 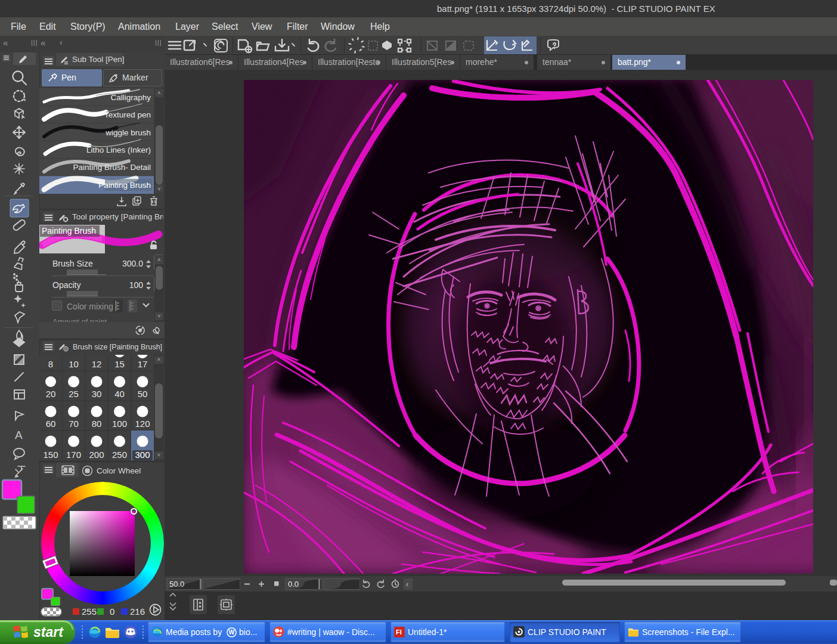 What do you see at coordinates (74, 364) in the screenshot?
I see `svg-text: 10` at bounding box center [74, 364].